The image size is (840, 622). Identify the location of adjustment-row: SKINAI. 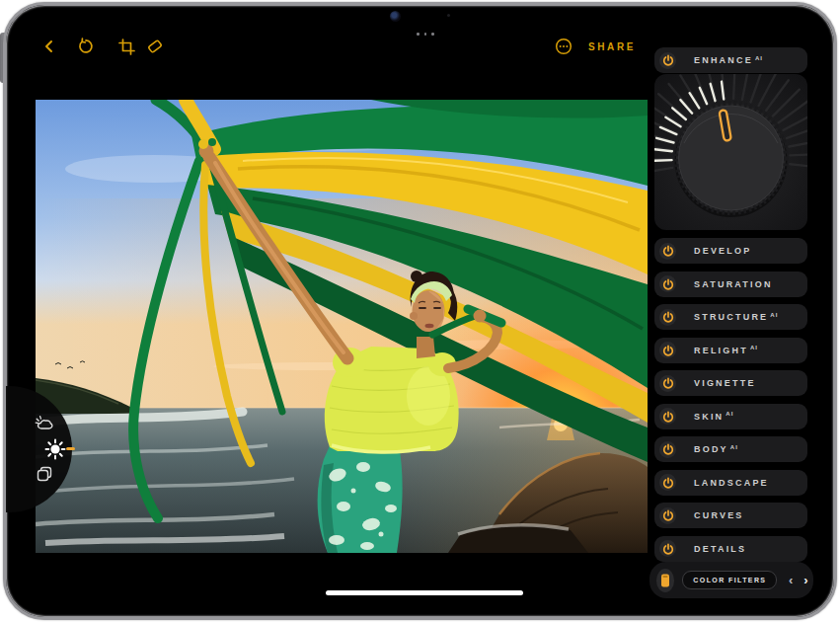
(730, 417).